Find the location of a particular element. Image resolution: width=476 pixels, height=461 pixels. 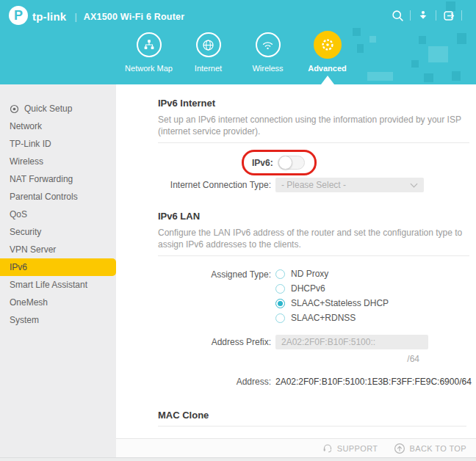

sidebar-item-security: Security is located at coordinates (58, 232).